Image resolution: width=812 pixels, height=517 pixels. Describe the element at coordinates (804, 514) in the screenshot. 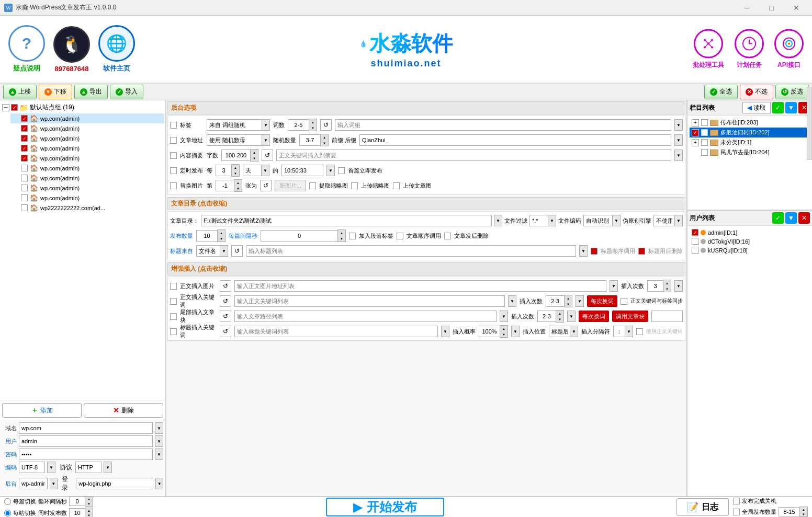

I see `global-count-down: ▼` at that location.